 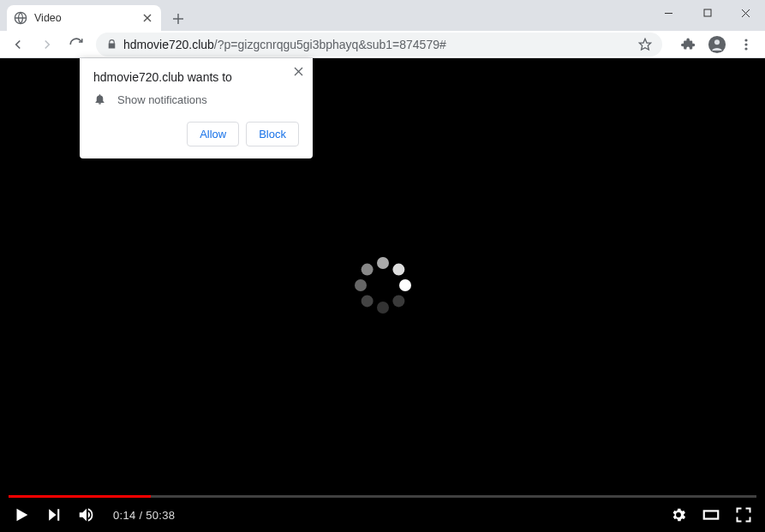 I want to click on globe-icon, so click(x=21, y=18).